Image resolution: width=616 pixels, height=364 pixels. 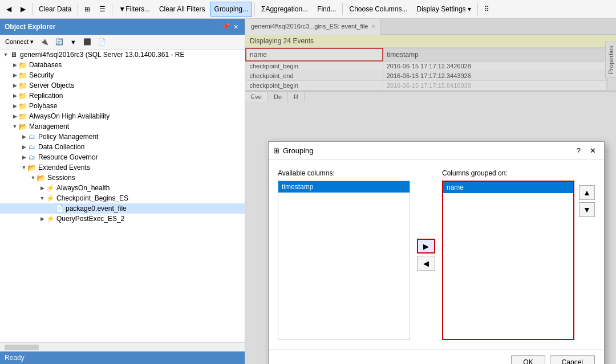 What do you see at coordinates (344, 173) in the screenshot?
I see `available-columns-label: Available columns:` at bounding box center [344, 173].